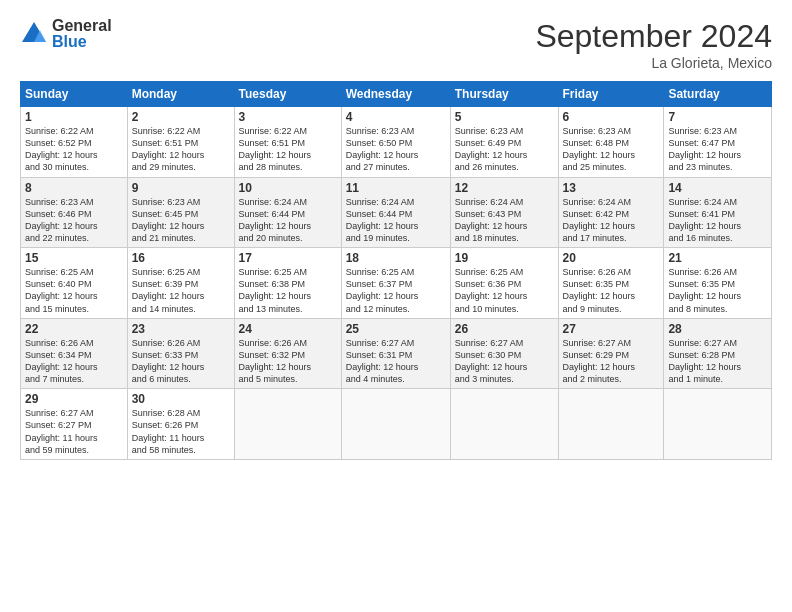  I want to click on table-row: 27Sunrise: 6:27 AM Sunset: 6:29 PM Dayli…, so click(611, 354).